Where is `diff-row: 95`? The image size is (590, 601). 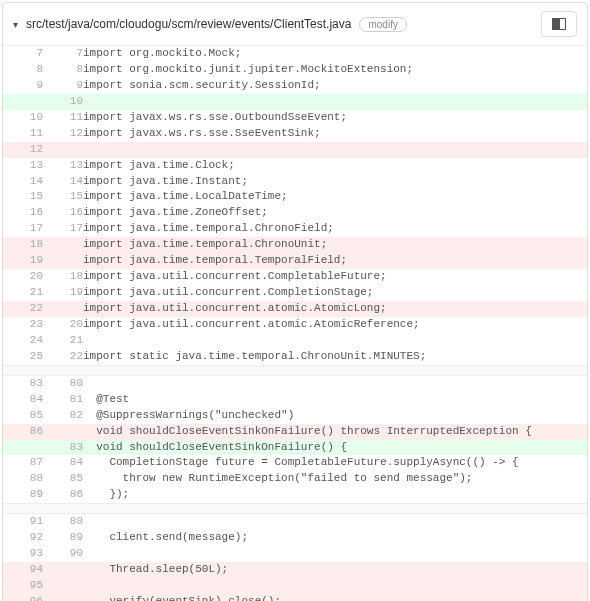
diff-row: 95 is located at coordinates (295, 586).